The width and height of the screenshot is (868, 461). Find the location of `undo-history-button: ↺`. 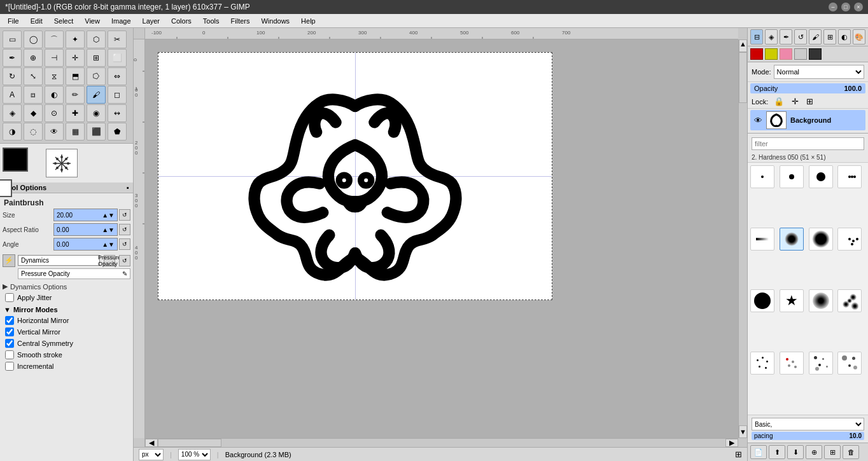

undo-history-button: ↺ is located at coordinates (801, 37).